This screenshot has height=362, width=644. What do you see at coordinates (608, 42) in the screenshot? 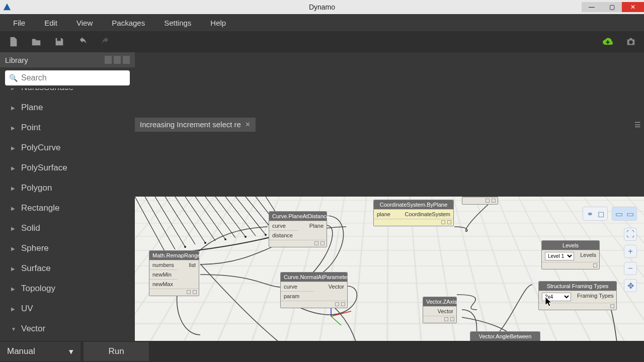
I see `cloud-download-icon` at bounding box center [608, 42].